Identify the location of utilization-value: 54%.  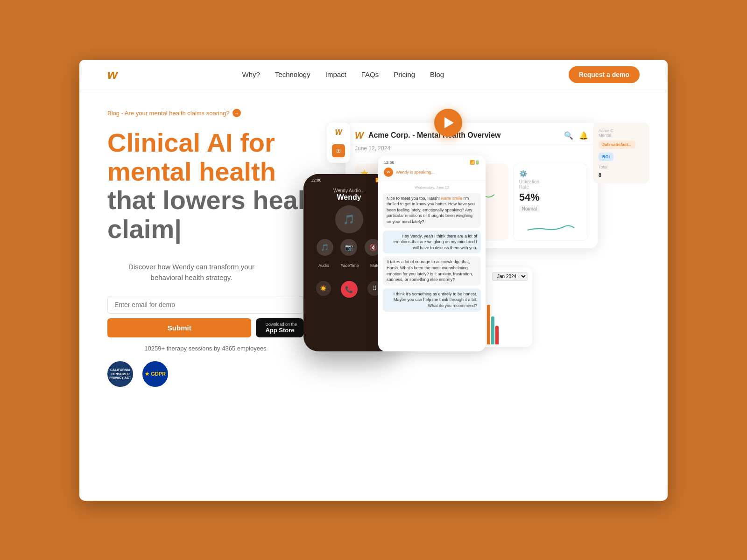
(551, 197).